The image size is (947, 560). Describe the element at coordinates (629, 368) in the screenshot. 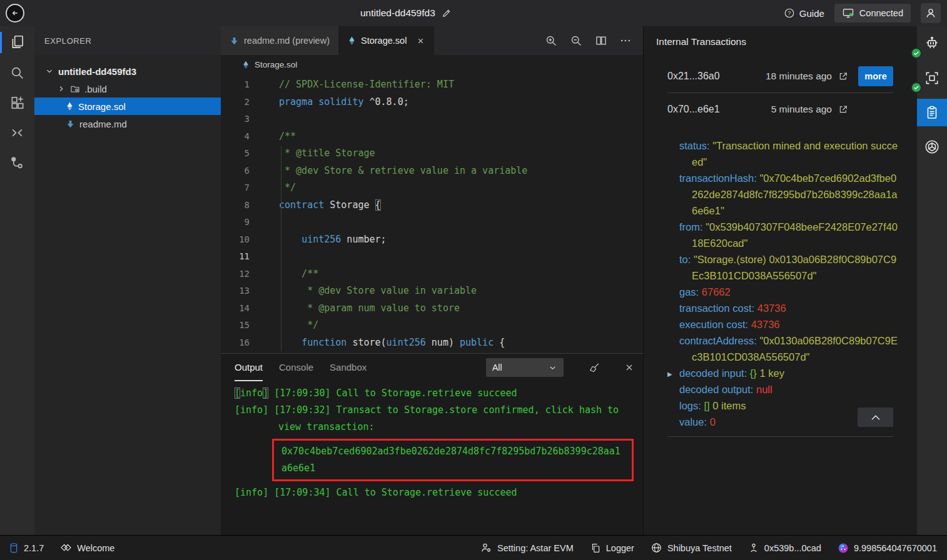

I see `close-panel-icon` at that location.